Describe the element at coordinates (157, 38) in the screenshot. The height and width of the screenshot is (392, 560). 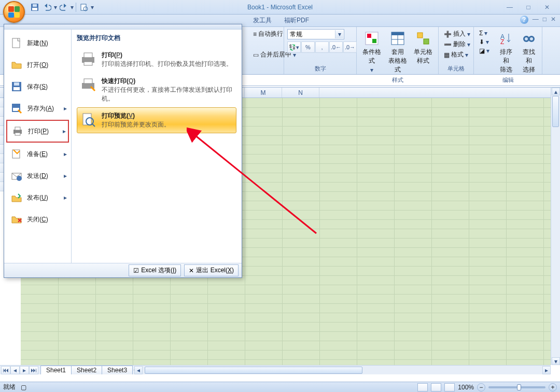
I see `submenu-heading: 预览并打印文档` at that location.